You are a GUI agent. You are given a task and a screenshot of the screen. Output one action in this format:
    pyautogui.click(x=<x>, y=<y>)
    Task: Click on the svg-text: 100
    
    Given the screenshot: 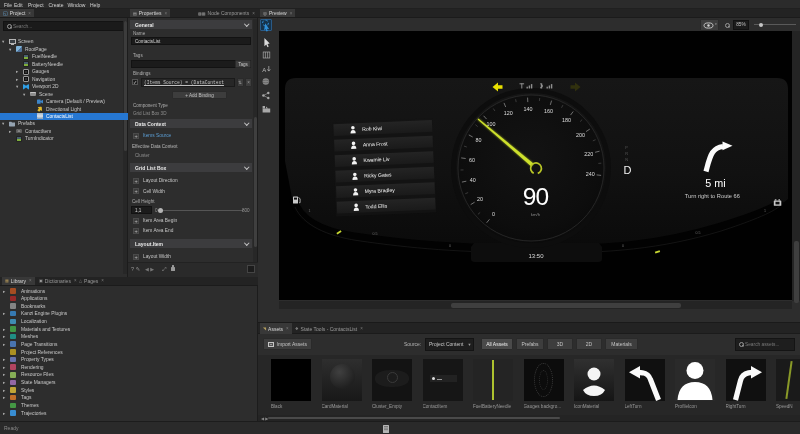 What is the action you would take?
    pyautogui.click(x=492, y=124)
    